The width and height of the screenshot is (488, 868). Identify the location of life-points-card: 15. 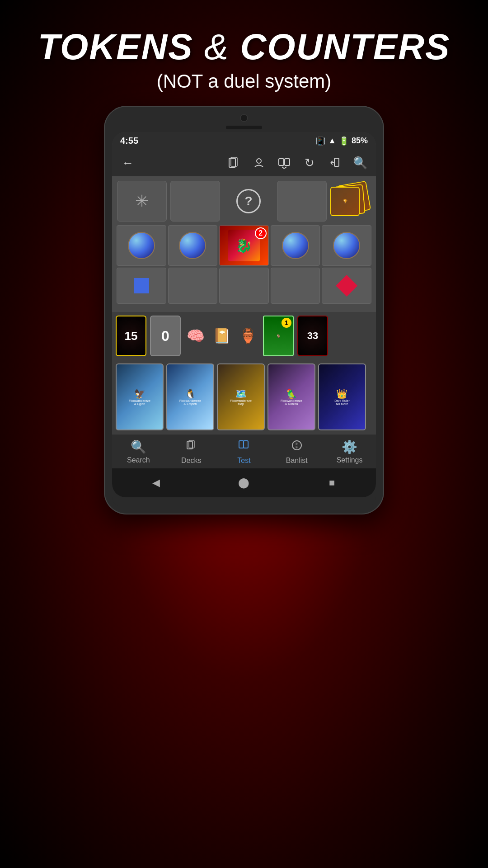
(131, 336).